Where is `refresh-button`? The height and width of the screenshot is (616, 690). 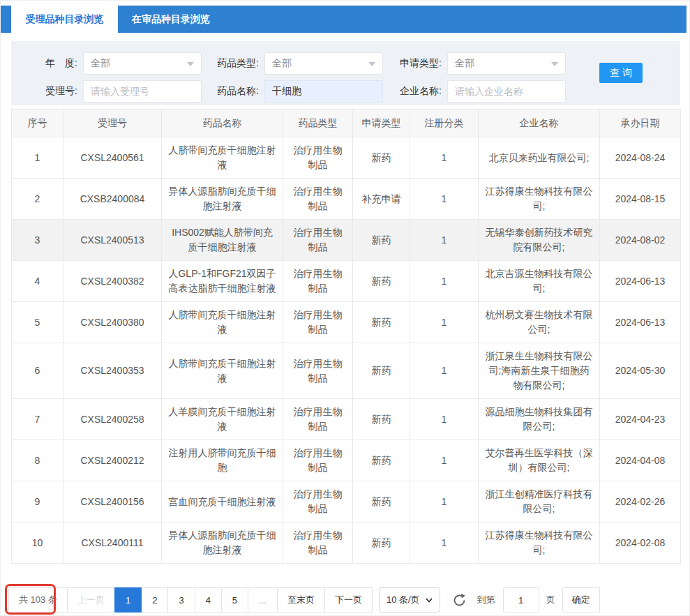 refresh-button is located at coordinates (459, 600).